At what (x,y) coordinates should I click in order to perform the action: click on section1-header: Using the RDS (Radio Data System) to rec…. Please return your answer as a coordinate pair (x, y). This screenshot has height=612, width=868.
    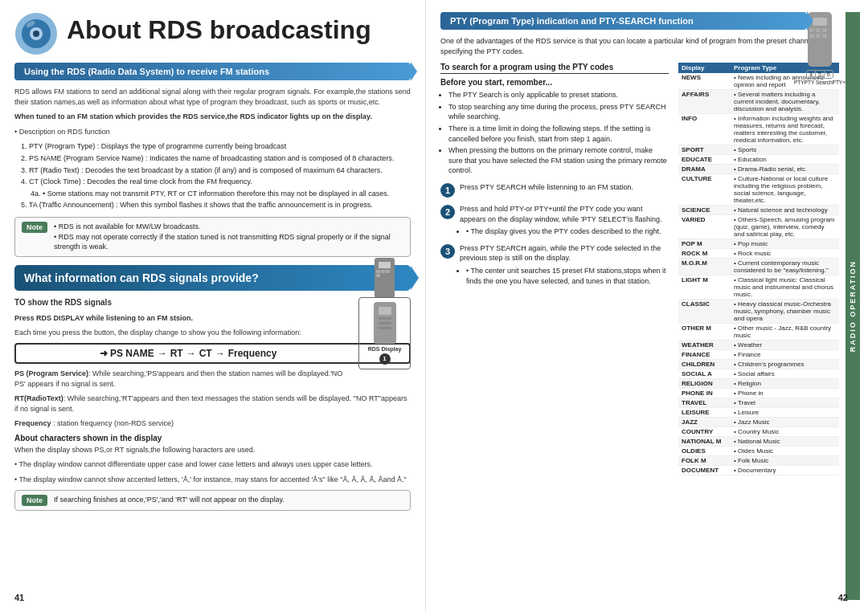
    Looking at the image, I should click on (212, 71).